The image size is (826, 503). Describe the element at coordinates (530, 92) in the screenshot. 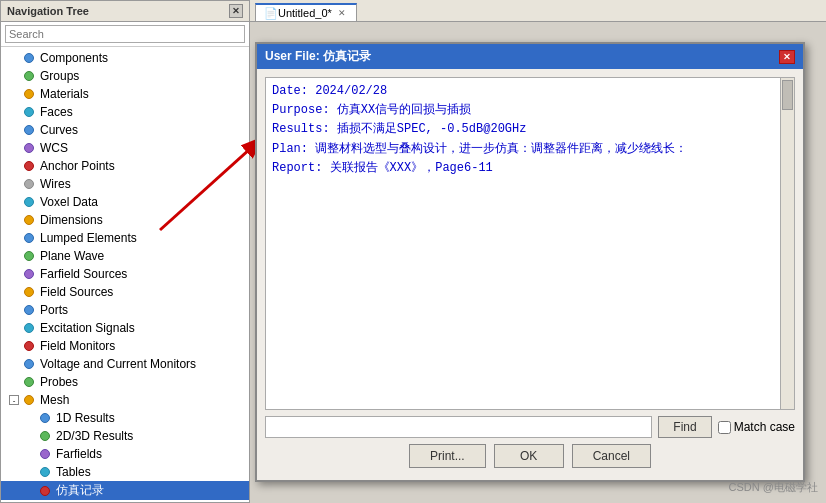

I see `content-line: Date: 2024/02/28` at that location.